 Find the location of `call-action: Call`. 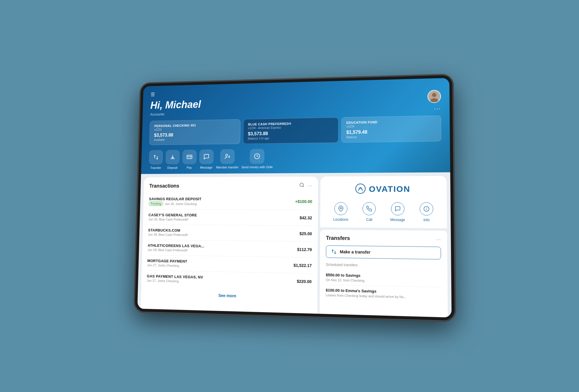

call-action: Call is located at coordinates (369, 212).